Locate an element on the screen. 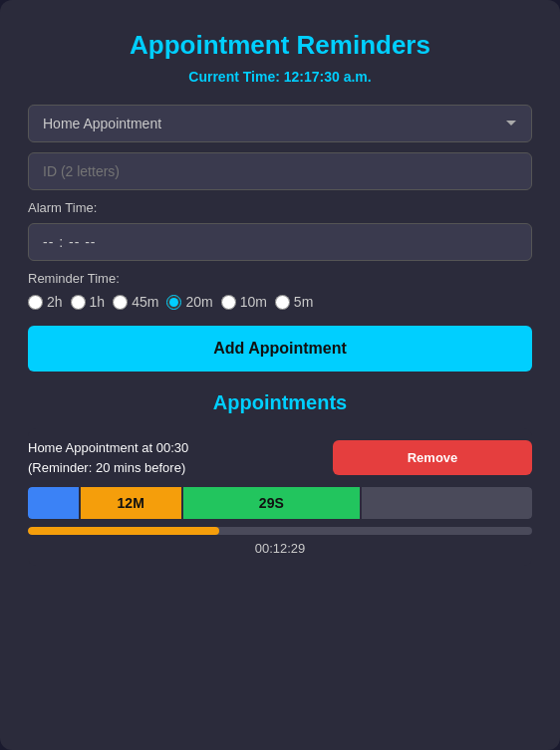 Image resolution: width=560 pixels, height=750 pixels. reminder-time-label: Reminder Time: is located at coordinates (280, 279).